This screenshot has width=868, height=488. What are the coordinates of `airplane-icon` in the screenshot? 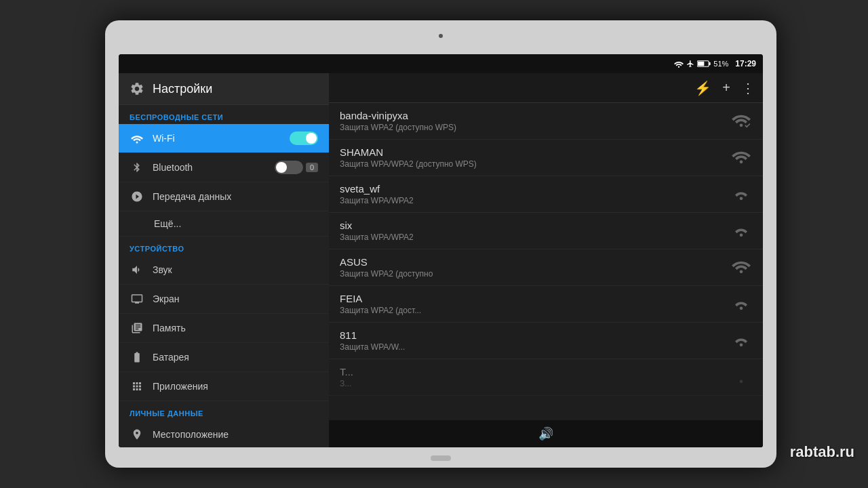 It's located at (690, 64).